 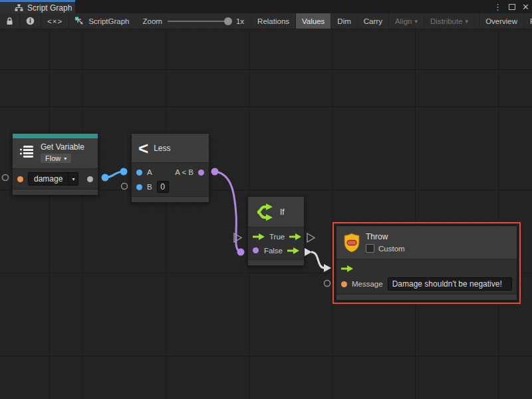 I want to click on node-get-variable: Get Variable Flow ▾ damage ▾, so click(x=55, y=164).